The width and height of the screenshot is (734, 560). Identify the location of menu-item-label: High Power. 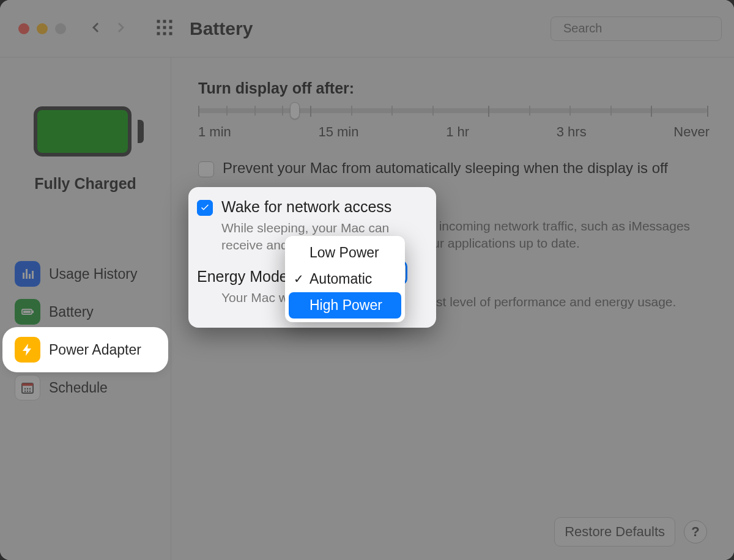
(346, 305).